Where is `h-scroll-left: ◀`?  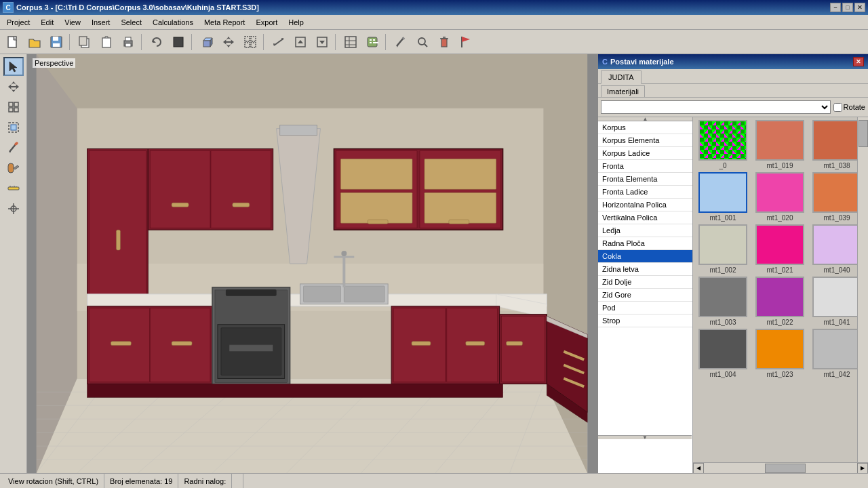 h-scroll-left: ◀ is located at coordinates (698, 468).